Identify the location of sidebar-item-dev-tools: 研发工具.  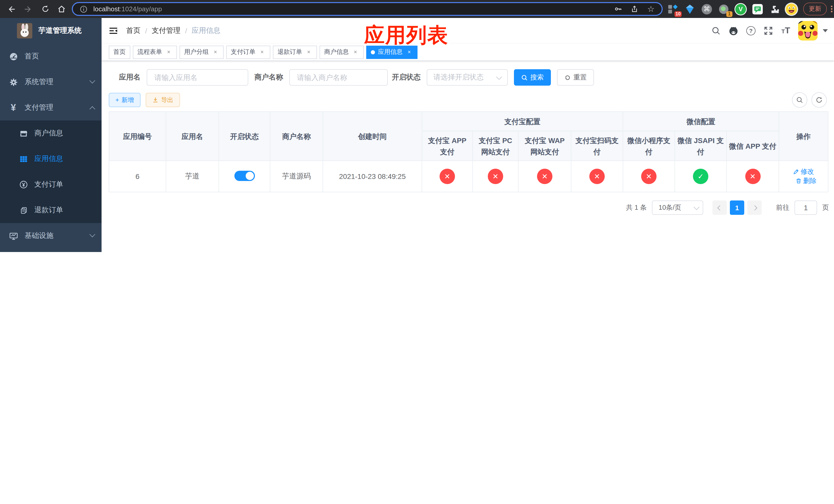
(51, 250).